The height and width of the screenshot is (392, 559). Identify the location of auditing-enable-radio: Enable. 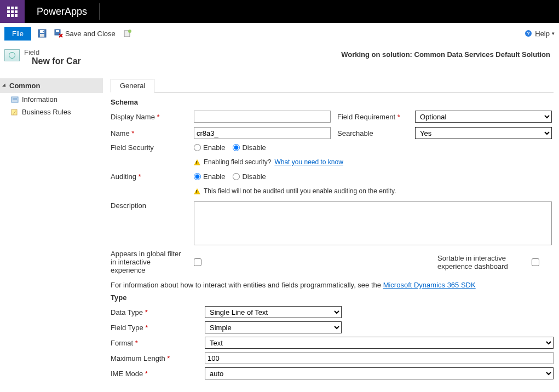
(209, 176).